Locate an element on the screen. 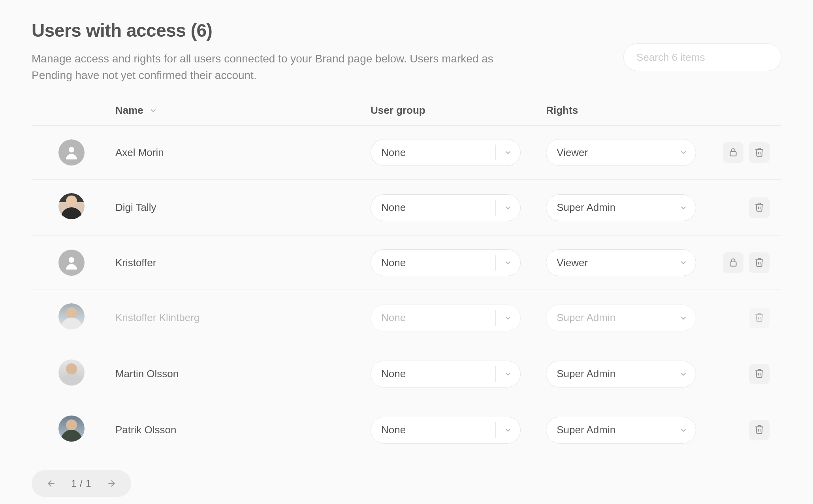  page-title: Users with access (6) is located at coordinates (269, 30).